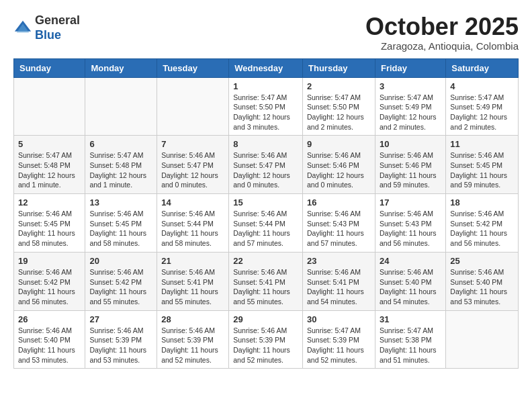  Describe the element at coordinates (50, 320) in the screenshot. I see `day-number: 26` at that location.